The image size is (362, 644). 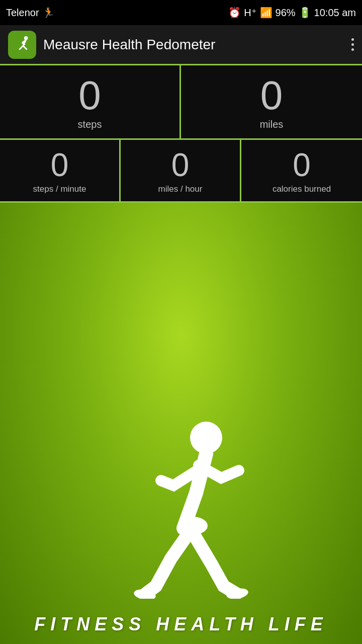 What do you see at coordinates (60, 165) in the screenshot?
I see `steps-per-min-value: 0` at bounding box center [60, 165].